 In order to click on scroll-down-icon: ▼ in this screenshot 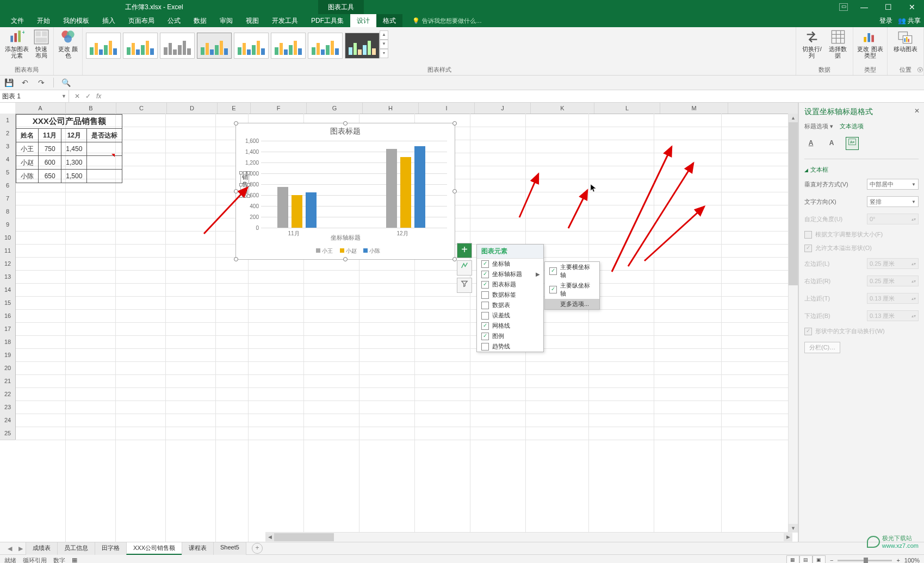, I will do `click(384, 45)`.